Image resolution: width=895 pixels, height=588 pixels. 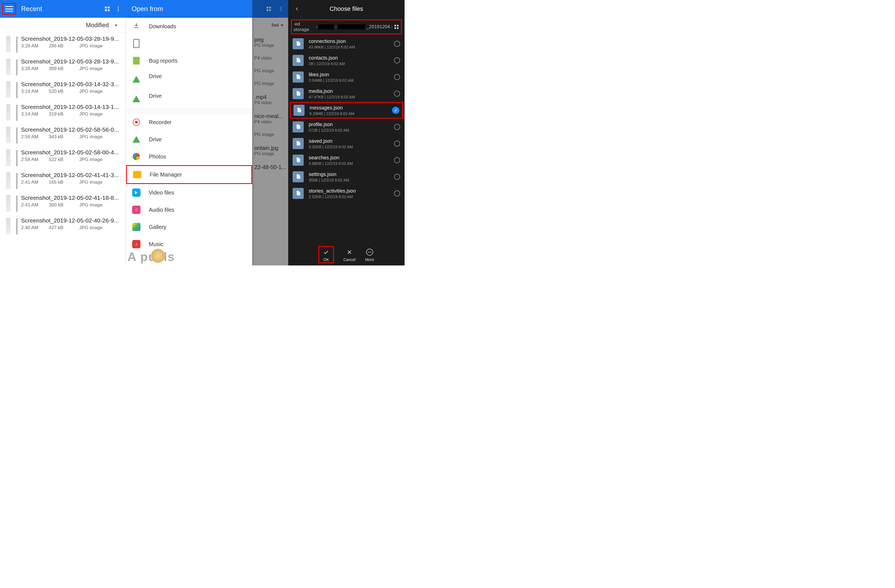 What do you see at coordinates (64, 114) in the screenshot?
I see `file-size: 319 kB` at bounding box center [64, 114].